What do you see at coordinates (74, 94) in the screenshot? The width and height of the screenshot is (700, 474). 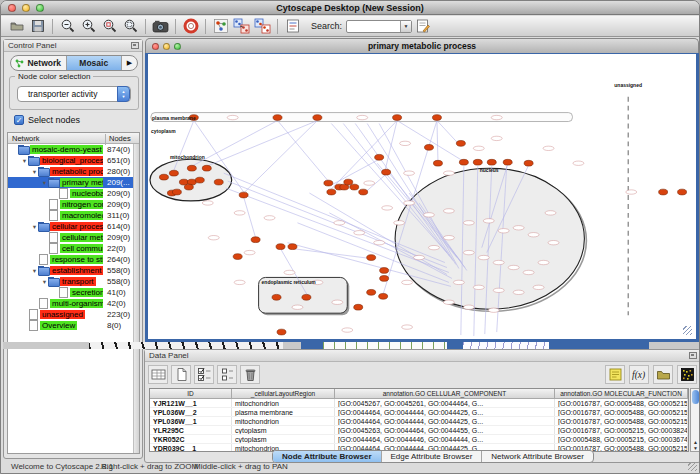 I see `node-color-select: transporter activity ▲▼` at bounding box center [74, 94].